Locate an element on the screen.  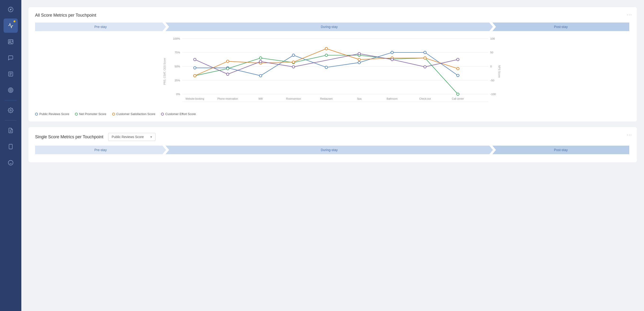
svg-text: Bathroom is located at coordinates (392, 99).